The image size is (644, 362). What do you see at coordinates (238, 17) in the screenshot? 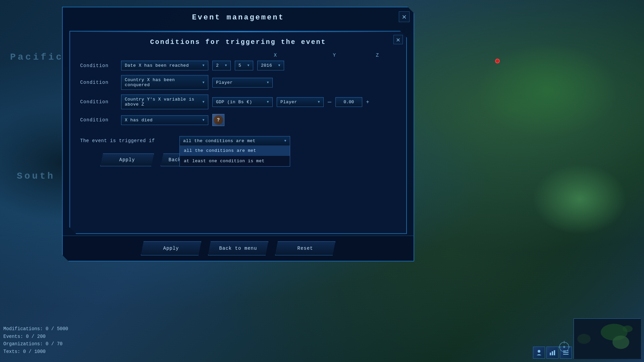
I see `modal-title: Event management` at bounding box center [238, 17].